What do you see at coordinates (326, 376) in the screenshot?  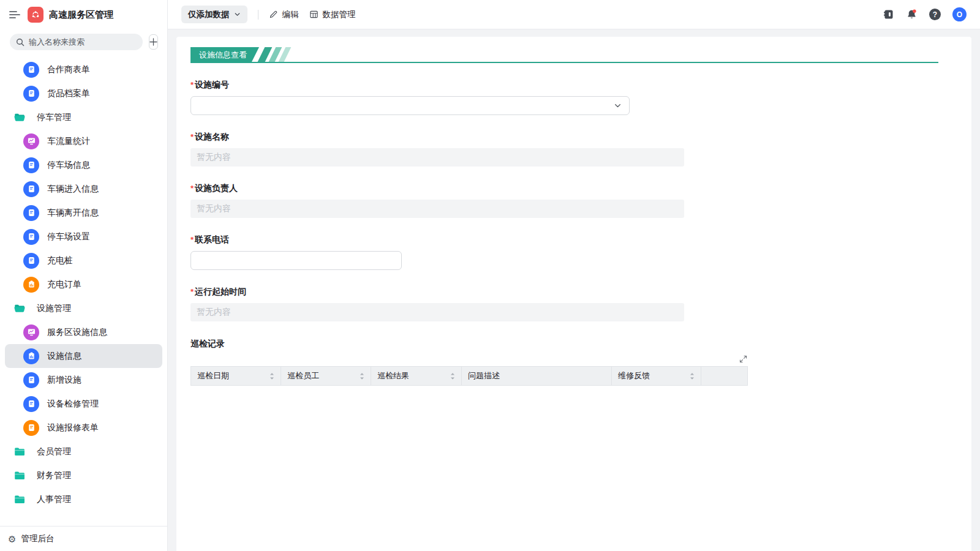 I see `column-header-inspector: 巡检员工` at bounding box center [326, 376].